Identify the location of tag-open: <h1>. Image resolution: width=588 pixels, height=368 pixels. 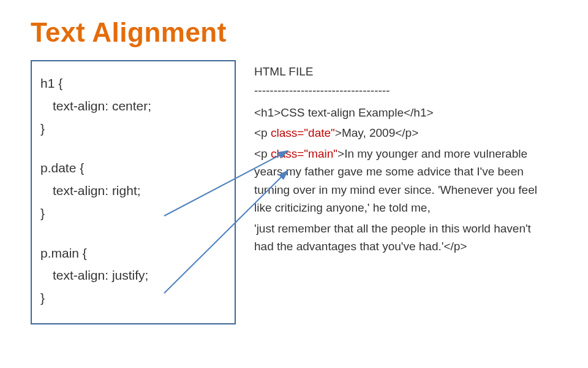
(267, 113).